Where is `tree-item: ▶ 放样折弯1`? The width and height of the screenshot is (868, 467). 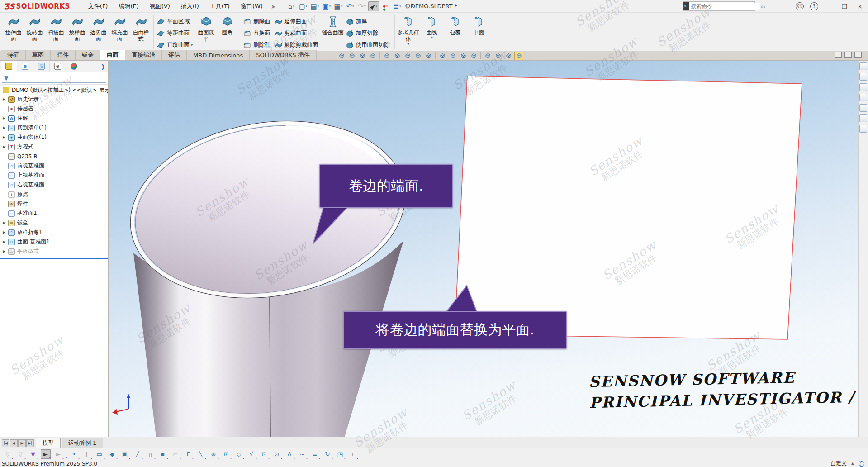
tree-item: ▶ 放样折弯1 is located at coordinates (54, 233).